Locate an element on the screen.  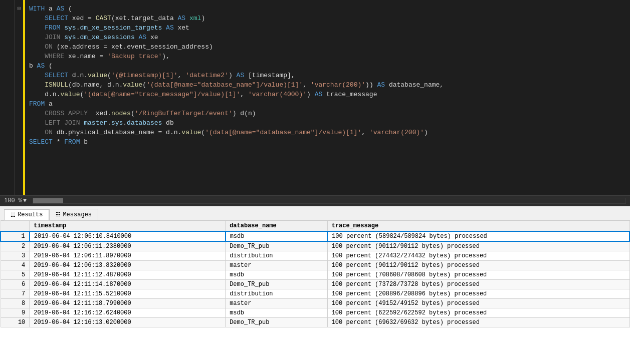
cell-timestamp: 2019-06-04 12:16:12.6240000 is located at coordinates (127, 313).